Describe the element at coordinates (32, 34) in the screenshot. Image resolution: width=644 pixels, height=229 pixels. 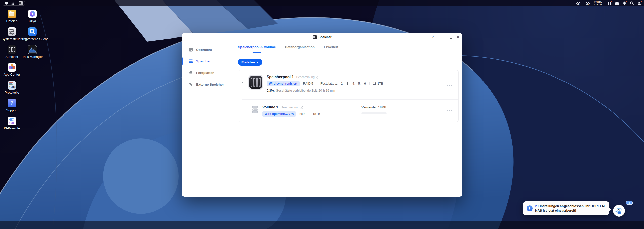
I see `desktop-icon-universelle-suche: Universelle Suche` at that location.